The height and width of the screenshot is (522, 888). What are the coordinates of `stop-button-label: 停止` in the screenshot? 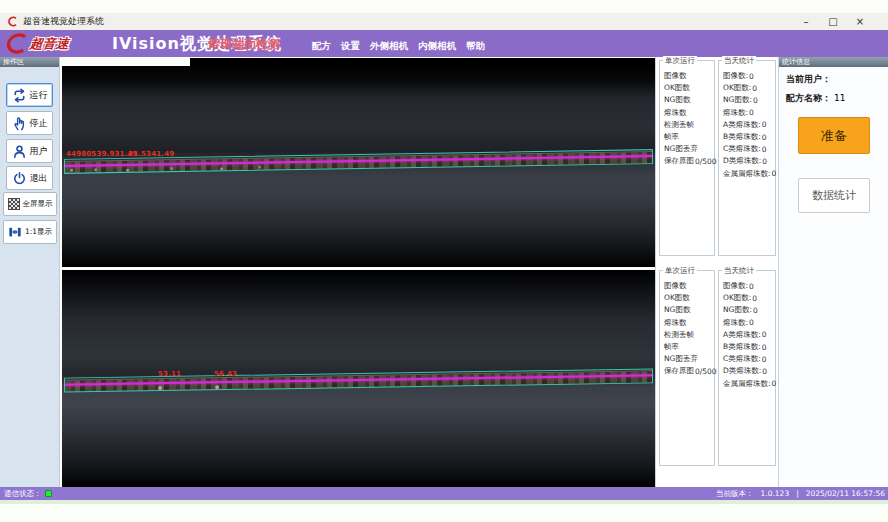 It's located at (39, 124).